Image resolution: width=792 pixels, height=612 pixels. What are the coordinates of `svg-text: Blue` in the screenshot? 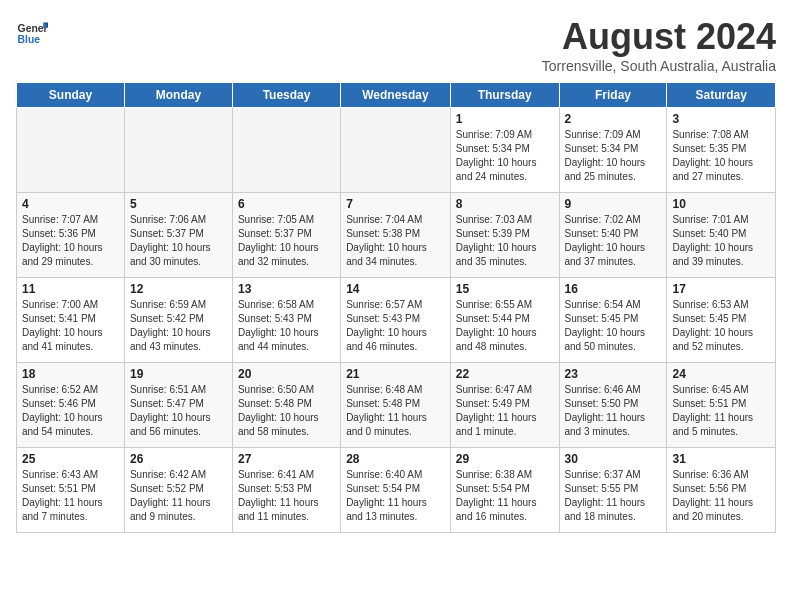 It's located at (30, 40).